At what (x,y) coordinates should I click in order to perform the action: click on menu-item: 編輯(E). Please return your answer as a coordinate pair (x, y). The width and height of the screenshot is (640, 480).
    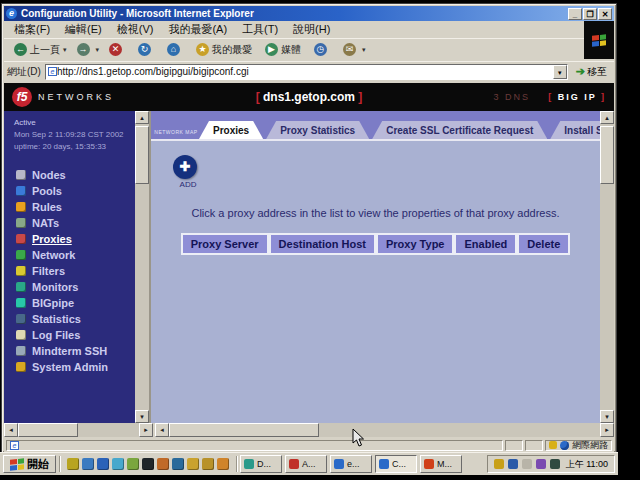
    Looking at the image, I should click on (84, 30).